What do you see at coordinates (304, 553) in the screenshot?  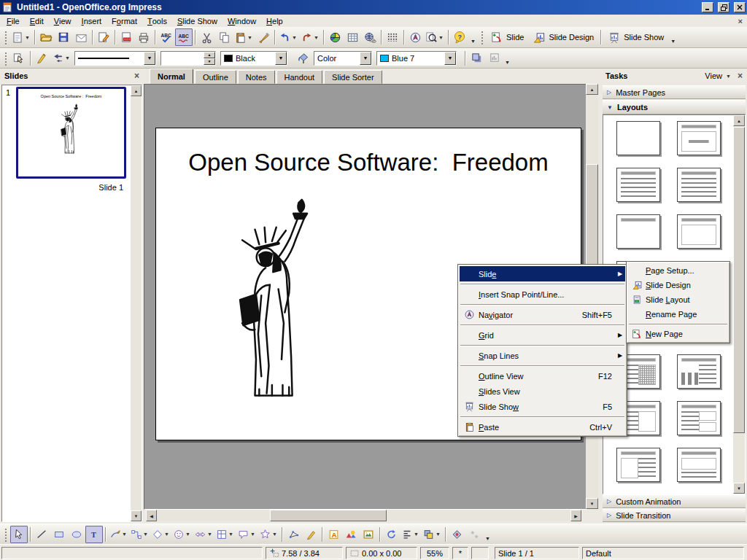 I see `status-position-cell: 7.58 / 3.84` at bounding box center [304, 553].